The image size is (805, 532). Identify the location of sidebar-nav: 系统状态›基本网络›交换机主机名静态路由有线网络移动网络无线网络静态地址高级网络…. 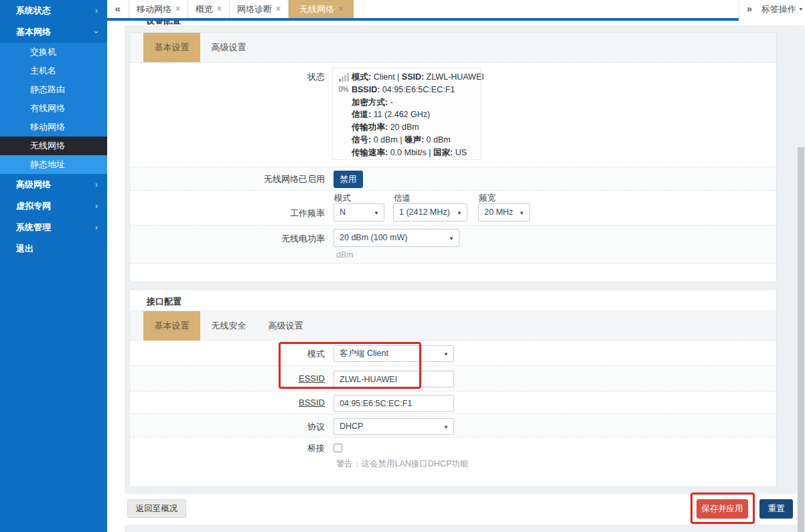
(54, 266).